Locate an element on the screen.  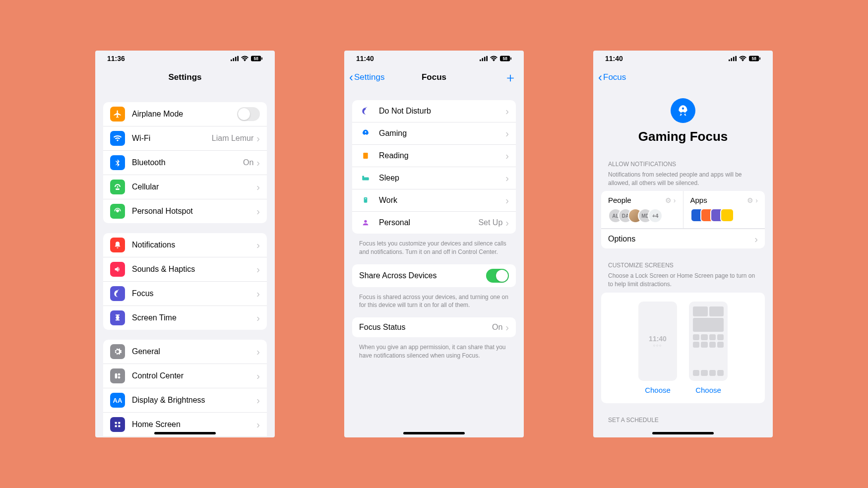
row-label: Airplane Mode is located at coordinates (185, 114).